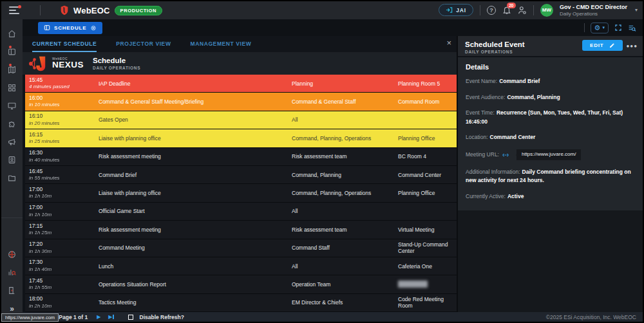 The width and height of the screenshot is (644, 323). What do you see at coordinates (111, 10) in the screenshot?
I see `brand: WebEOC PRODUCTION` at bounding box center [111, 10].